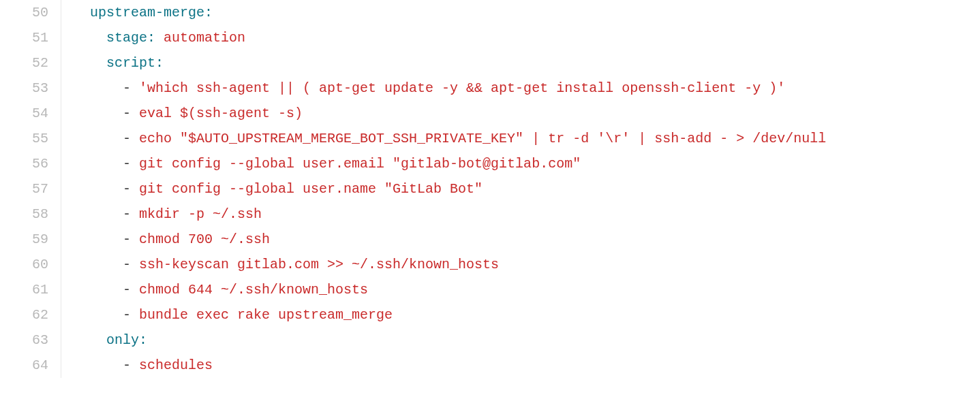 The width and height of the screenshot is (980, 399). Describe the element at coordinates (25, 214) in the screenshot. I see `line-number: 58` at that location.